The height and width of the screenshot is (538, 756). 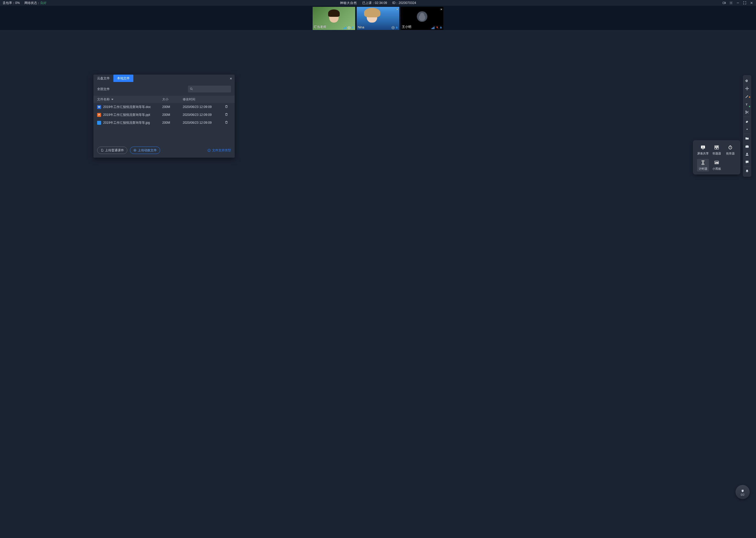 What do you see at coordinates (361, 27) in the screenshot?
I see `participant-name: Nina` at bounding box center [361, 27].